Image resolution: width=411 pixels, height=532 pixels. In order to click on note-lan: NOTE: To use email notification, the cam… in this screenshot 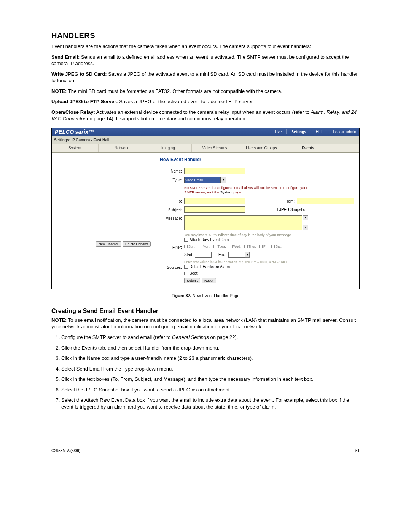, I will do `click(206, 324)`.